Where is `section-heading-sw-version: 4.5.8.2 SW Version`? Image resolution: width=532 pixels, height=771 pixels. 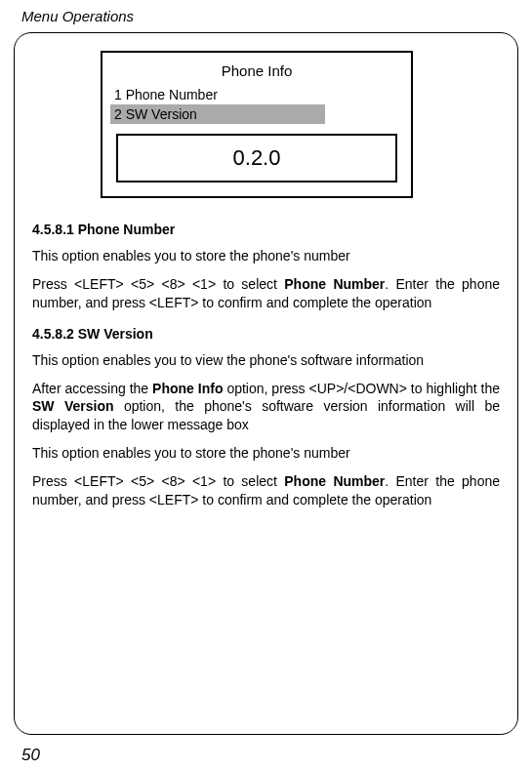
section-heading-sw-version: 4.5.8.2 SW Version is located at coordinates (266, 334).